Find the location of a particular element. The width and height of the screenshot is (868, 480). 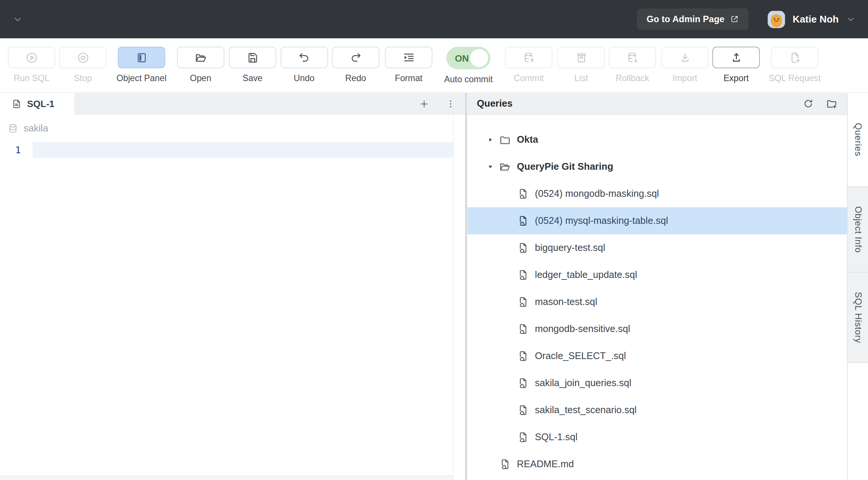

toolbar-item-save: Save is located at coordinates (253, 65).